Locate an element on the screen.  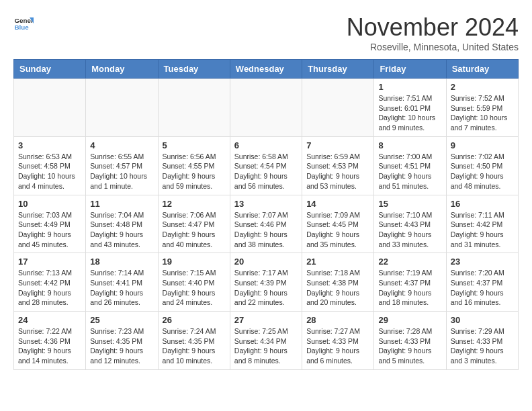
day-number: 8 is located at coordinates (410, 145).